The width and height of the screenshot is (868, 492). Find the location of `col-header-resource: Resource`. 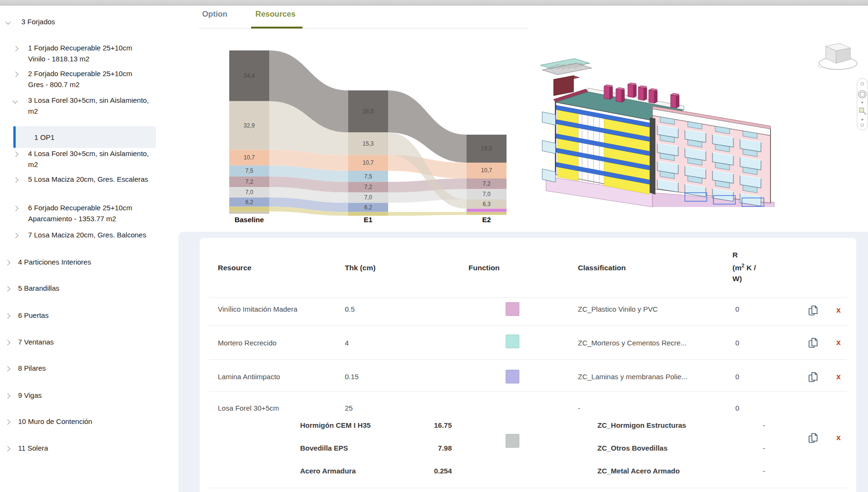

col-header-resource: Resource is located at coordinates (235, 267).